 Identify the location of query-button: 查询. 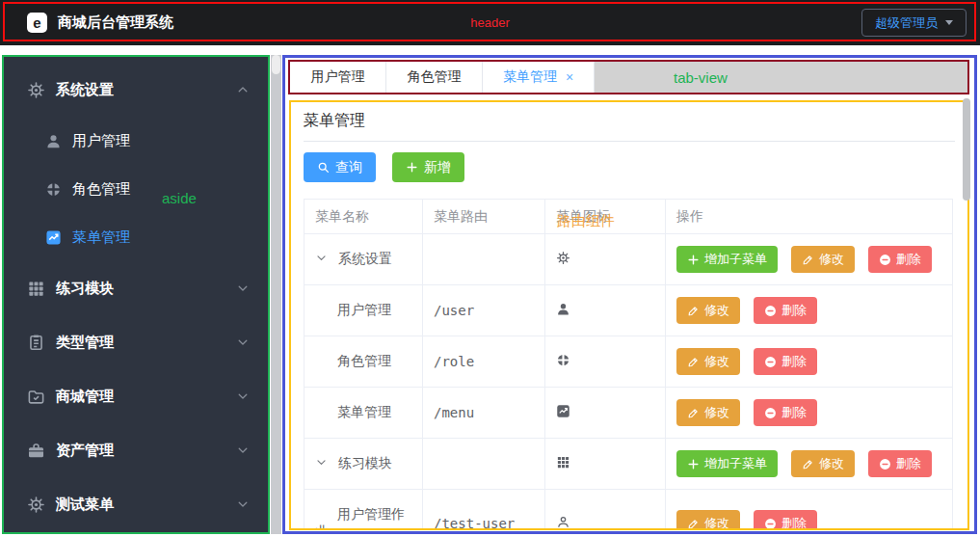
(339, 168).